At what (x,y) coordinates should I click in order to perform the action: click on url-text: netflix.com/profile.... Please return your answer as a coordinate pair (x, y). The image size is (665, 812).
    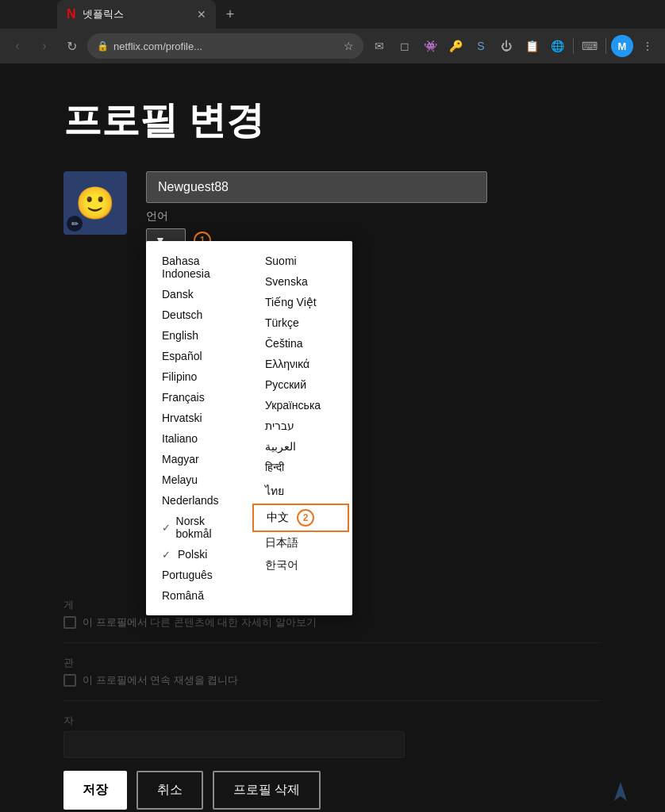
    Looking at the image, I should click on (158, 46).